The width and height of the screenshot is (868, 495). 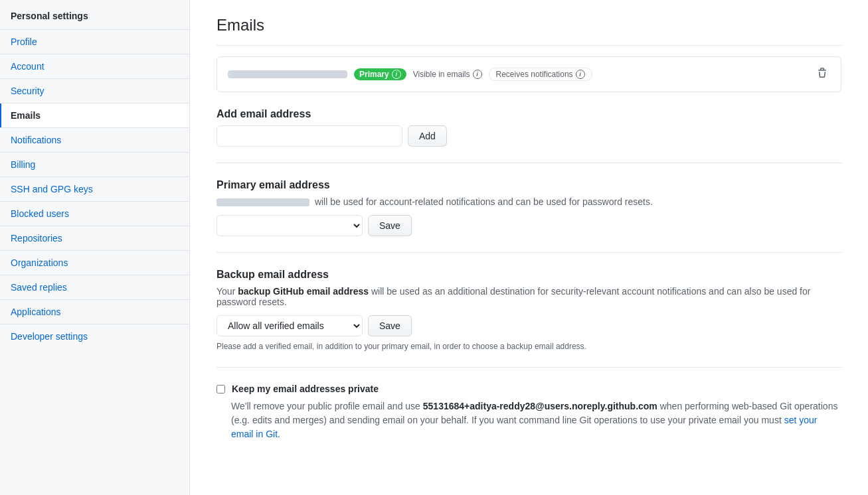 I want to click on sidebar-item-billing: Billing, so click(x=94, y=165).